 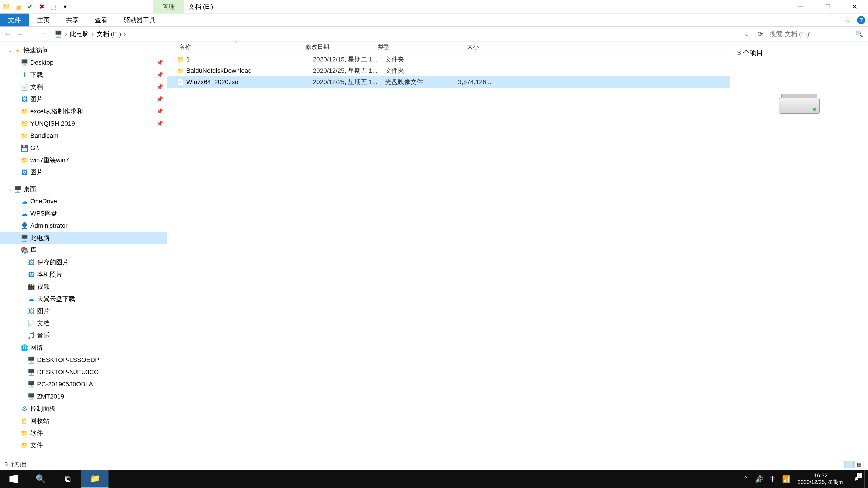 I want to click on breadcrumb-seg-drive: 文档 (E:), so click(x=109, y=34).